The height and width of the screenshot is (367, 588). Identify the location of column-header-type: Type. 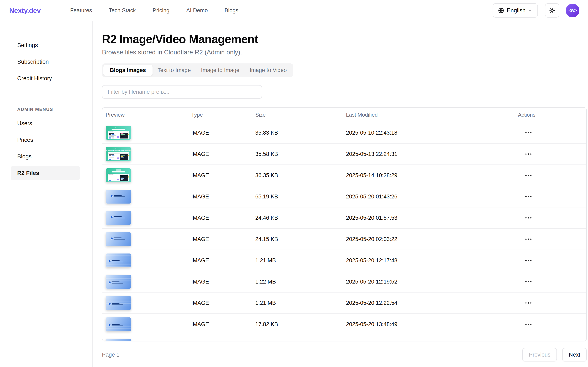
(223, 115).